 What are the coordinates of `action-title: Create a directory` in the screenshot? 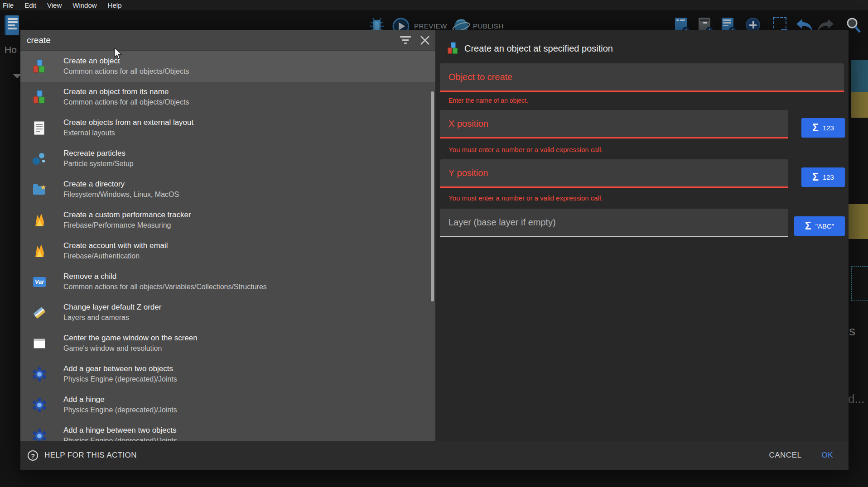 It's located at (249, 184).